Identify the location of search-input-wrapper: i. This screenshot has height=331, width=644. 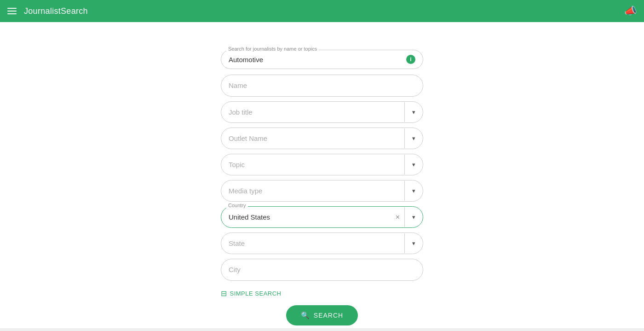
(322, 59).